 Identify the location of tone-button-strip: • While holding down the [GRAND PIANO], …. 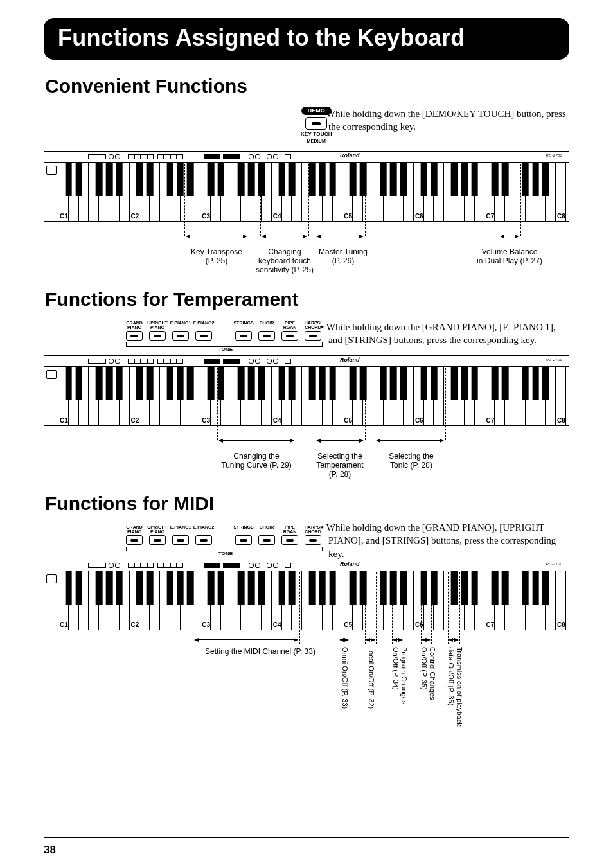
(306, 335).